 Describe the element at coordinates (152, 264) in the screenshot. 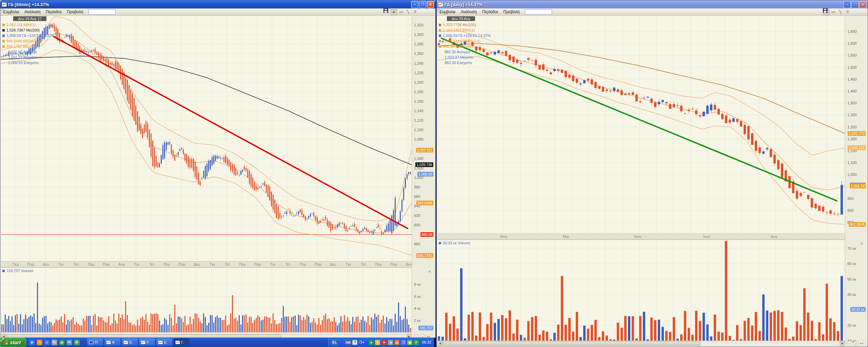

I see `time-axis-label: Τετ` at that location.